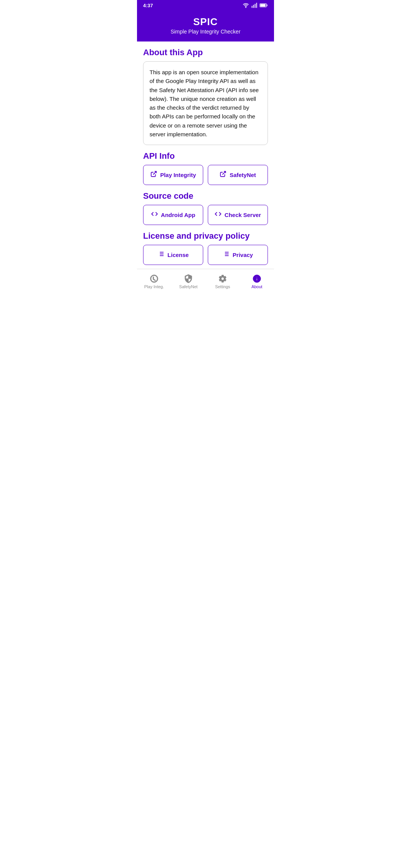  What do you see at coordinates (206, 175) in the screenshot?
I see `api-info-buttons: Play Integrity SafetyNet` at bounding box center [206, 175].